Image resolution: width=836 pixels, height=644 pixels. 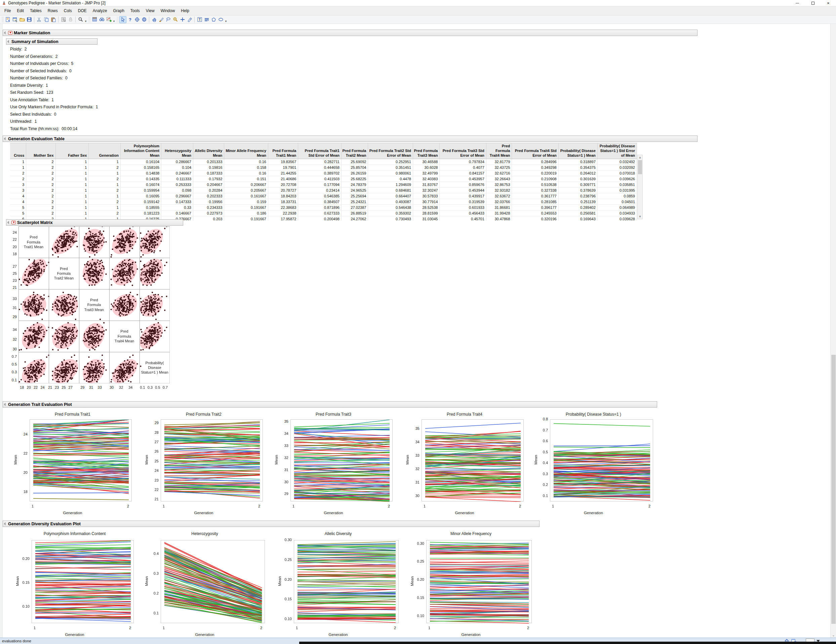 What do you see at coordinates (320, 151) in the screenshot?
I see `column-header: Pred Formula Trait1 Std Error of Mean` at bounding box center [320, 151].